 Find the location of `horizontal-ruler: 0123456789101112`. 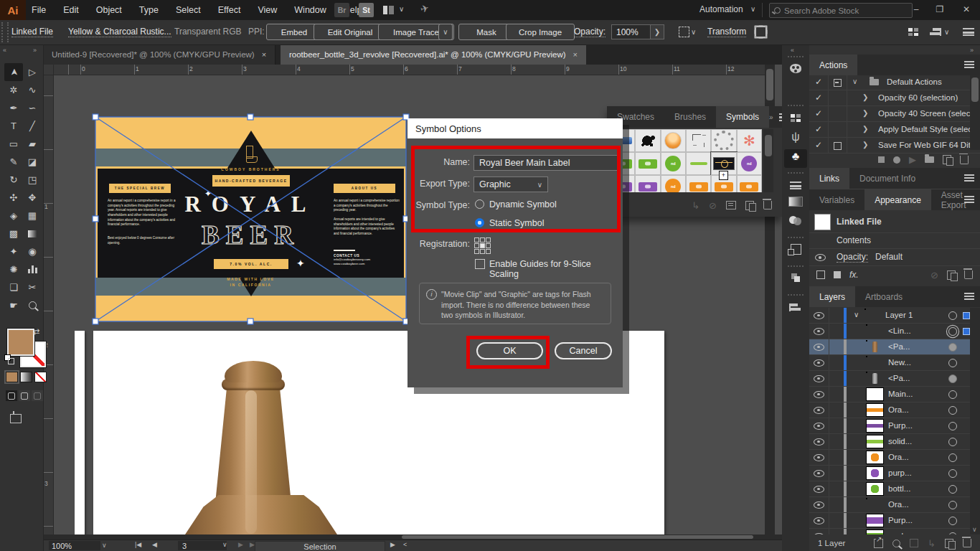

horizontal-ruler: 0123456789101112 is located at coordinates (409, 70).